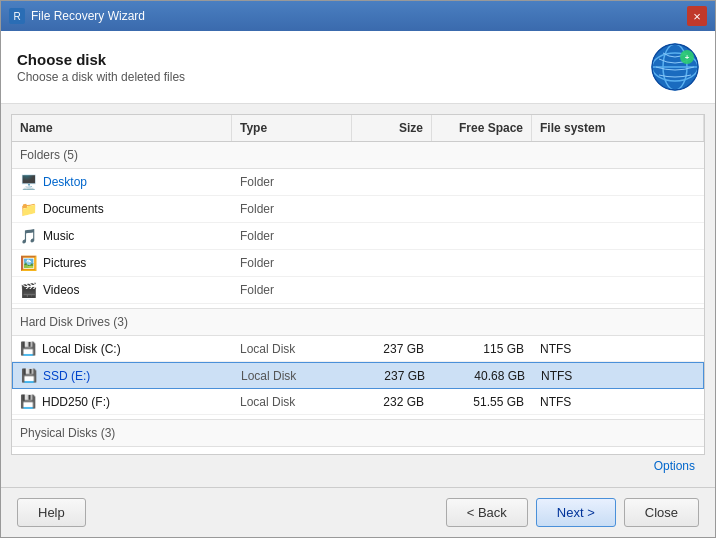  What do you see at coordinates (392, 236) in the screenshot?
I see `row-music-size` at bounding box center [392, 236].